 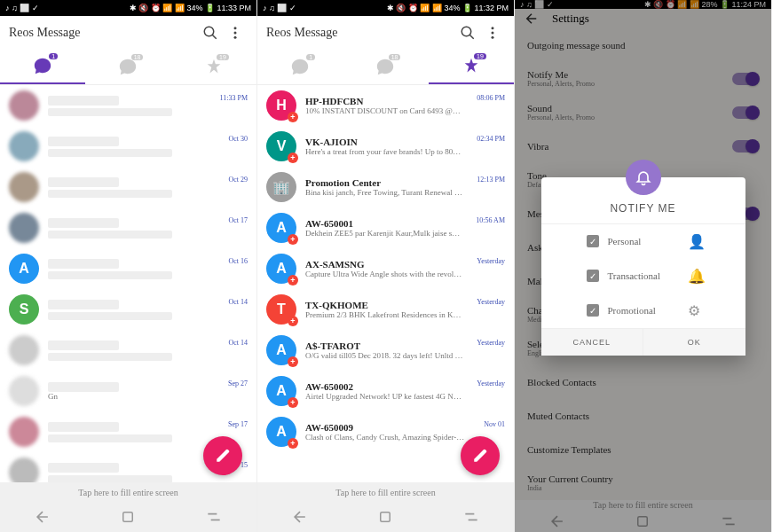 What do you see at coordinates (128, 106) in the screenshot?
I see `conversation-row: 11:33 PM` at bounding box center [128, 106].